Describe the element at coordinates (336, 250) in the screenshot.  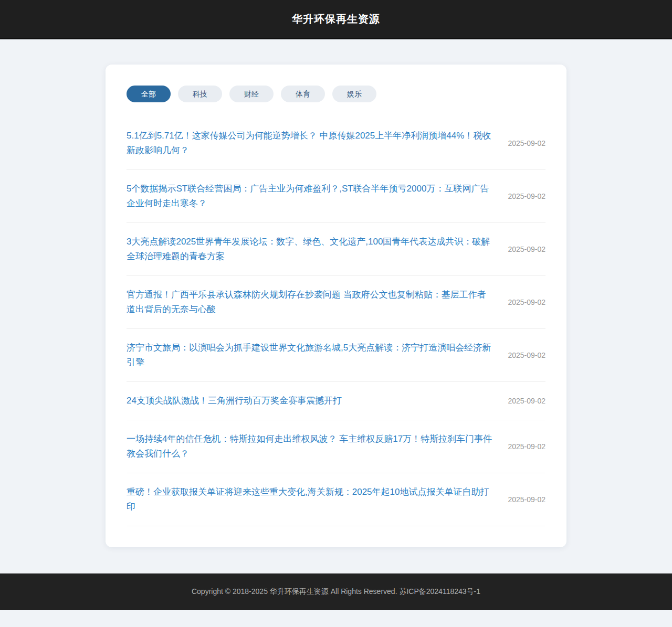
I see `news-item: 3大亮点解读2025世界青年发展论坛：数字、绿色、文化遗产,100国青年代表达成…` at that location.